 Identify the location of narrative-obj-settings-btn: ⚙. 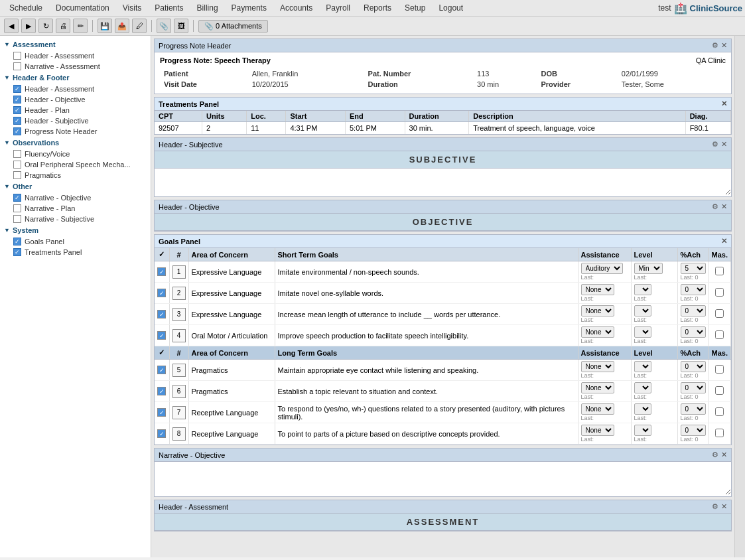
(715, 455).